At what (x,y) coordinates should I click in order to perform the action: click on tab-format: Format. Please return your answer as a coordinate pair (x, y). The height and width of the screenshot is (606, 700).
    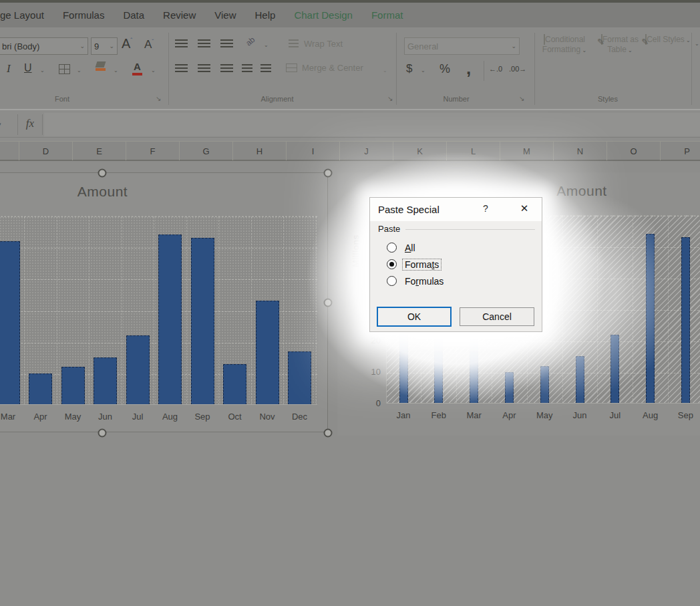
    Looking at the image, I should click on (387, 15).